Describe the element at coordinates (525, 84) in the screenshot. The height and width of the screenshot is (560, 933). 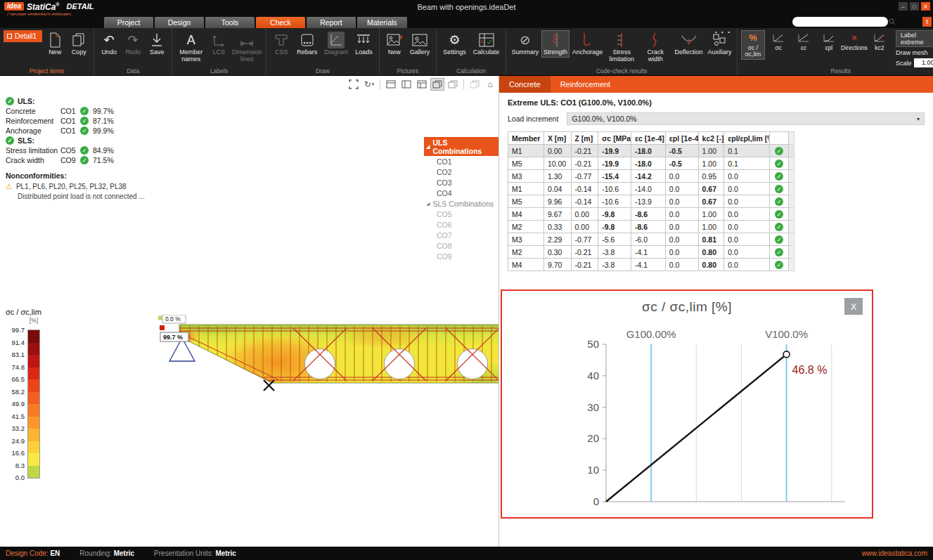
I see `tab-concrete: Concrete` at that location.